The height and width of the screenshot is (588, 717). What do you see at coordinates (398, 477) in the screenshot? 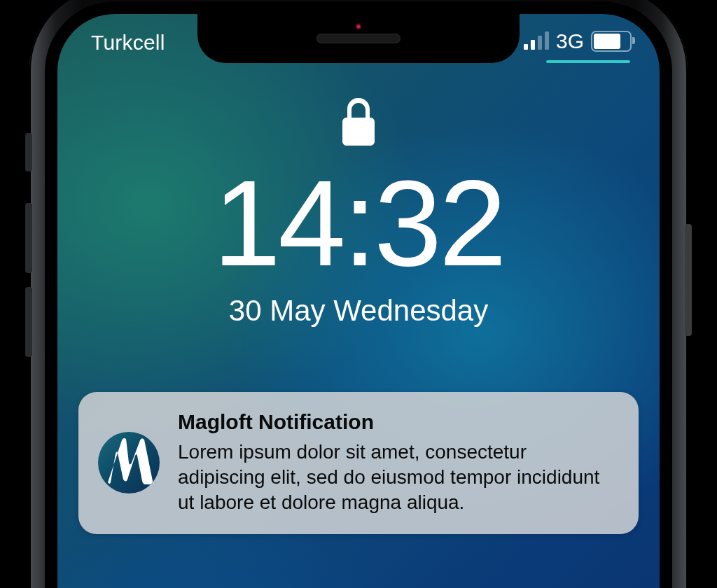
I see `notification-body: Lorem ipsum dolor sit amet, consectetur …` at bounding box center [398, 477].